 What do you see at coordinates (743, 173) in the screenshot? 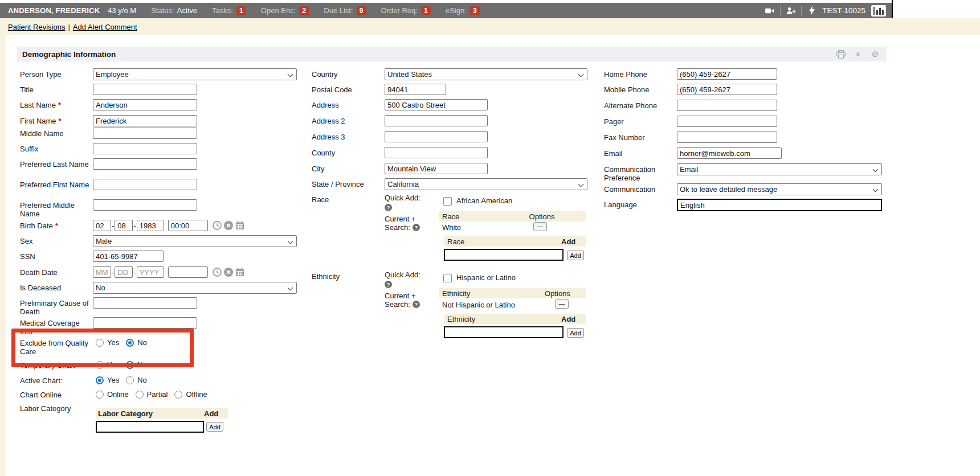
I see `comm-pref-row: Communication Preference Email` at bounding box center [743, 173].